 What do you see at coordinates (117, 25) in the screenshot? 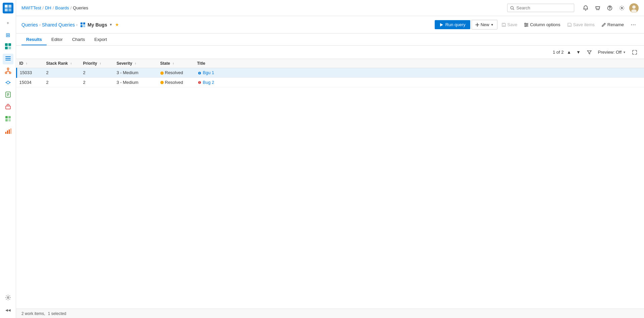
I see `favorite-star: ★` at bounding box center [117, 25].